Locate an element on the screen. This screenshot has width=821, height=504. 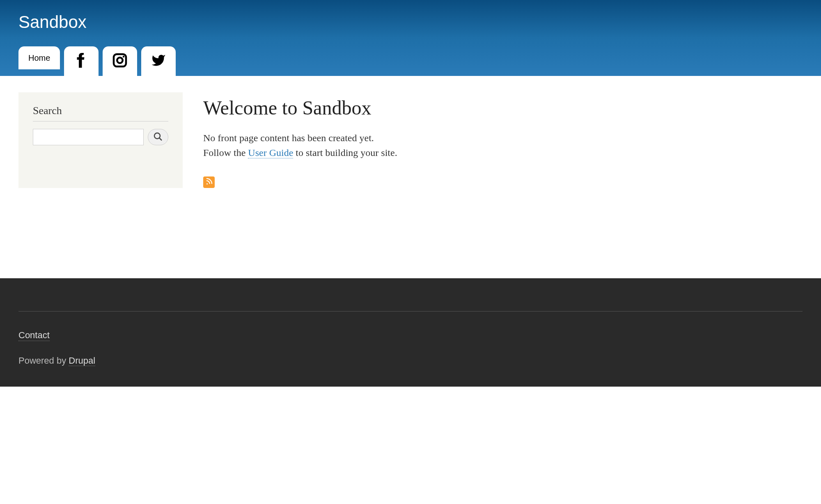
instagram-icon is located at coordinates (120, 62).